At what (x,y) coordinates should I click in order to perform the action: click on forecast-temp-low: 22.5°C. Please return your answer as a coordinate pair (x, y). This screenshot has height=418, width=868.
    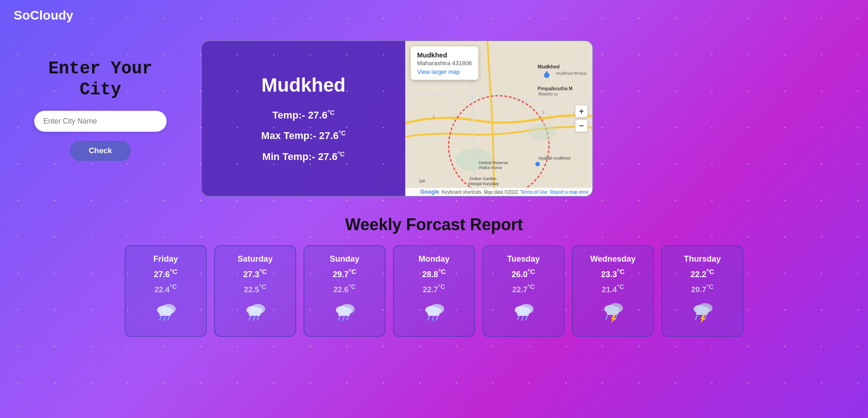
    Looking at the image, I should click on (256, 289).